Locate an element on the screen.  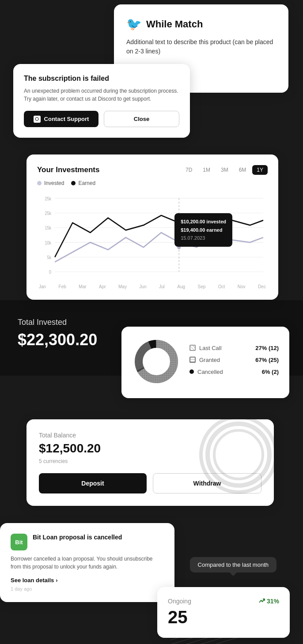
chevron-right-icon: › is located at coordinates (57, 580).